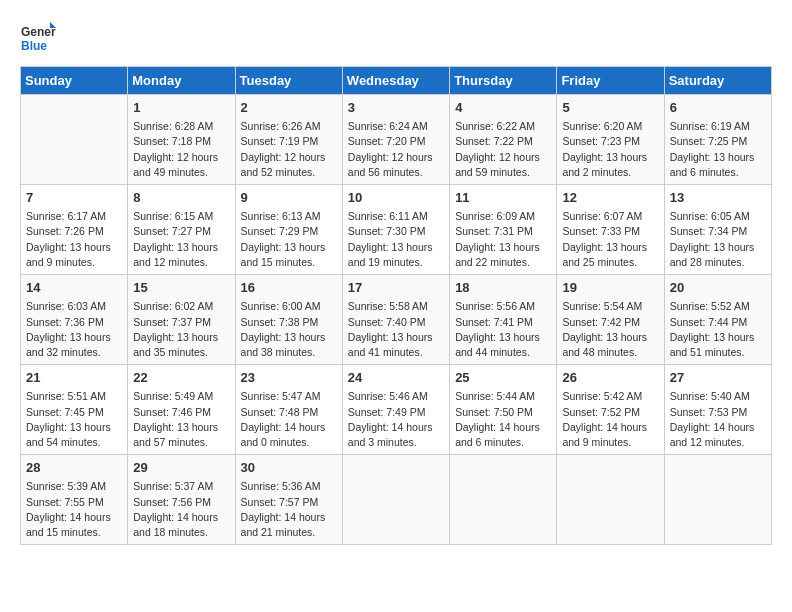  What do you see at coordinates (396, 378) in the screenshot?
I see `day-number: 24` at bounding box center [396, 378].